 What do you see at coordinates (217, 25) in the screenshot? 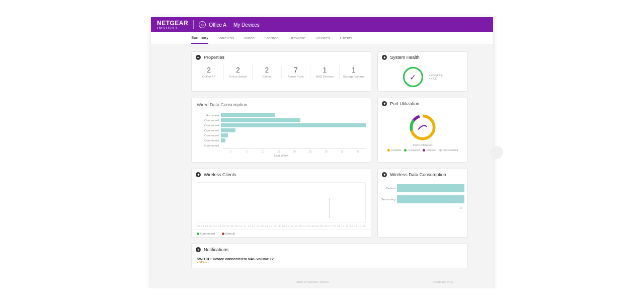
I see `location-label: Office A` at bounding box center [217, 25].